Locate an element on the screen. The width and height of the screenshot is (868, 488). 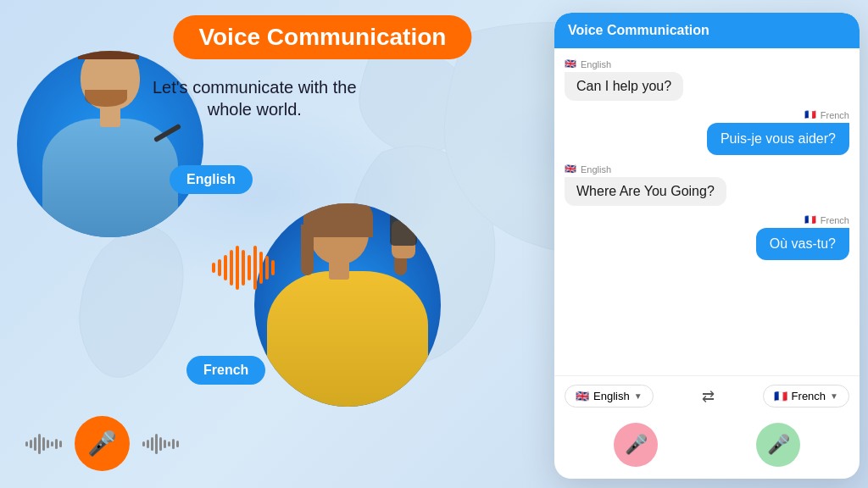
msg-flag-1: 🇫🇷 is located at coordinates (810, 115).